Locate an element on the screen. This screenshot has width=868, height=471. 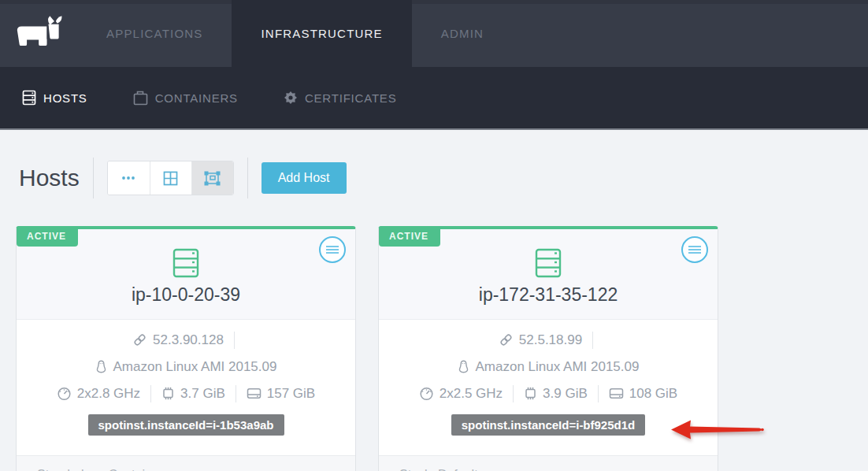
add-host-button: Add Host is located at coordinates (304, 178).